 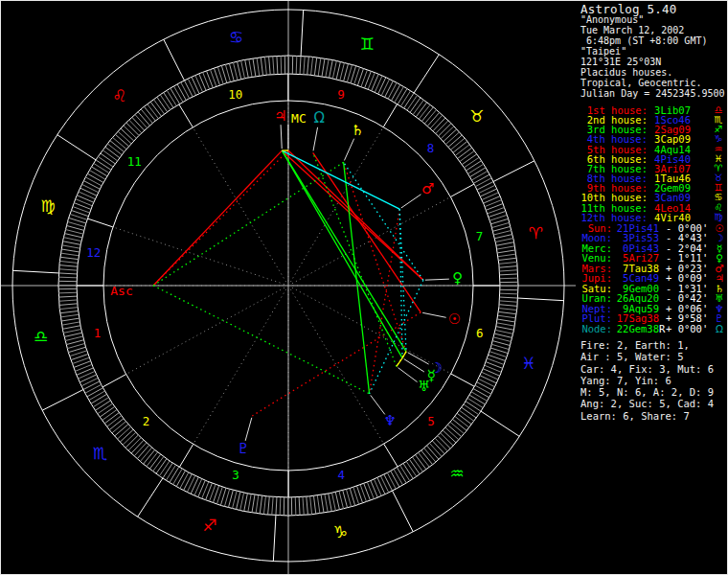 I want to click on tally-line: Yang: 7, Yin: 6, so click(x=653, y=380).